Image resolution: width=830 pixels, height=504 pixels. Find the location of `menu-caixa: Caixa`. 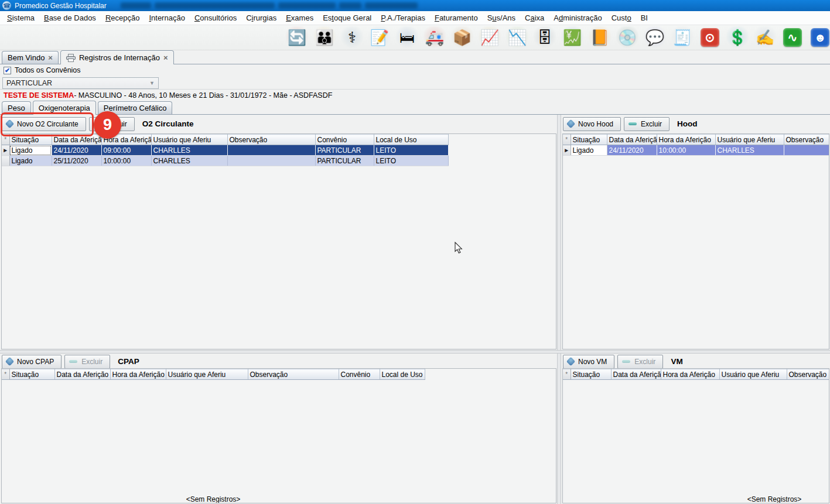

menu-caixa: Caixa is located at coordinates (534, 18).